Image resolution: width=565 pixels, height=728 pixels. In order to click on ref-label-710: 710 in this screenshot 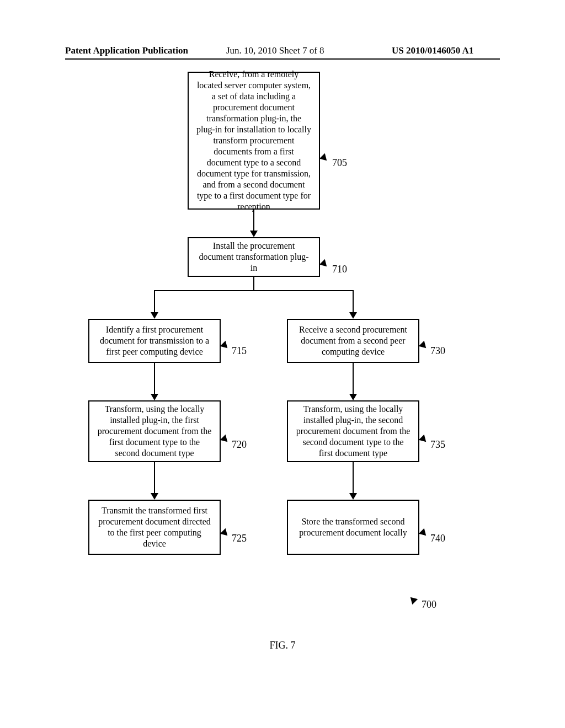, I will do `click(340, 269)`.